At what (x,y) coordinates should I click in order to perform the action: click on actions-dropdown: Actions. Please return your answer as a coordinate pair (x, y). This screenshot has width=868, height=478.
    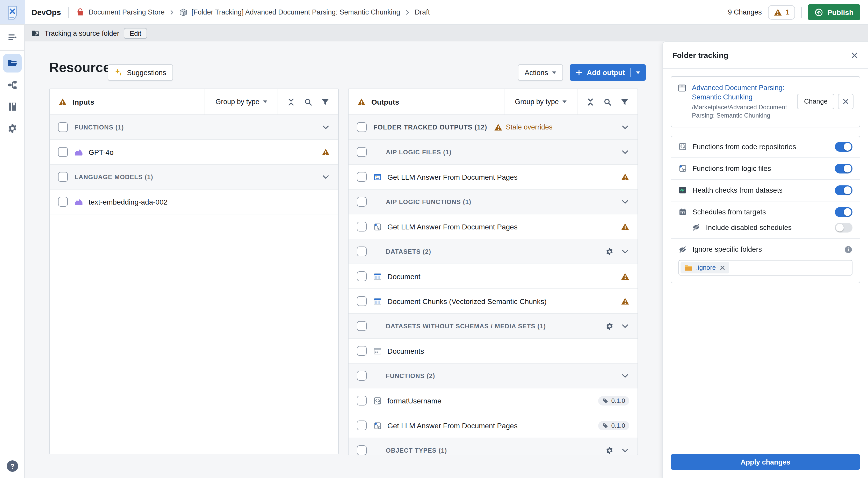
    Looking at the image, I should click on (540, 73).